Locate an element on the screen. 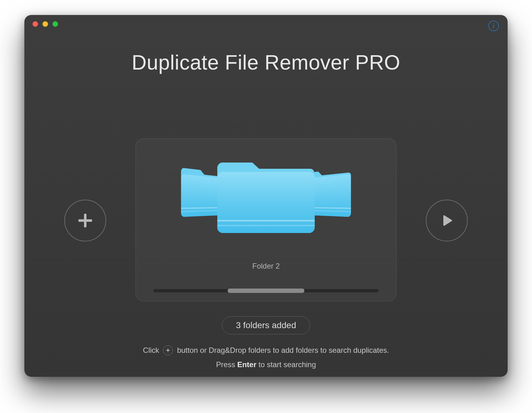  zoom-window-button is located at coordinates (55, 24).